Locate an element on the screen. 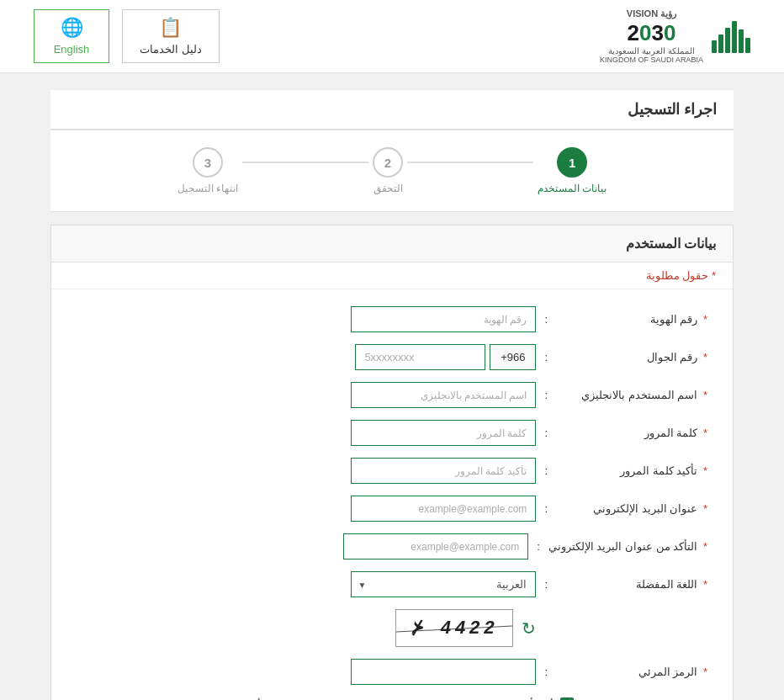 This screenshot has height=700, width=784. language-select-wrapper: العربية English is located at coordinates (443, 584).